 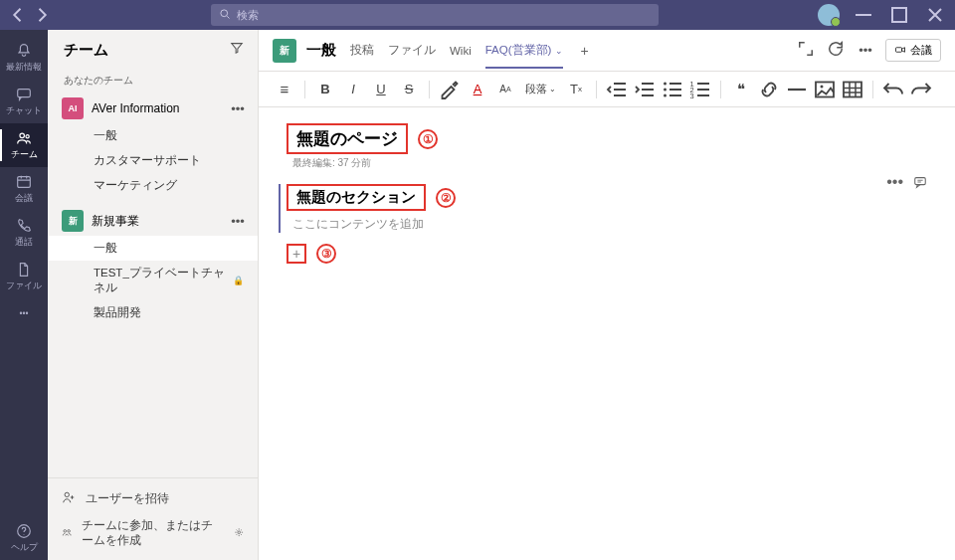 I want to click on rail-chat: チャット, so click(x=24, y=101).